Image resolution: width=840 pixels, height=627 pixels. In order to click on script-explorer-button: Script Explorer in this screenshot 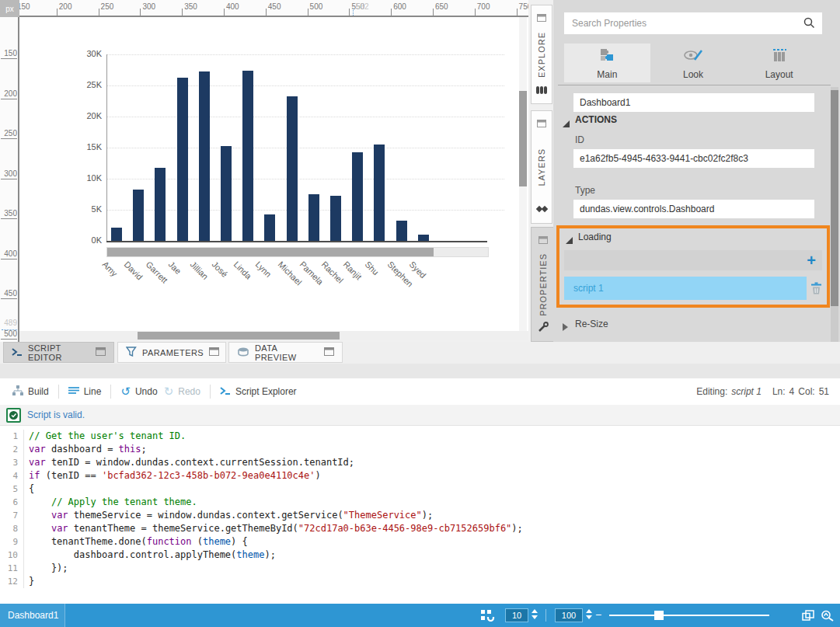, I will do `click(258, 392)`.